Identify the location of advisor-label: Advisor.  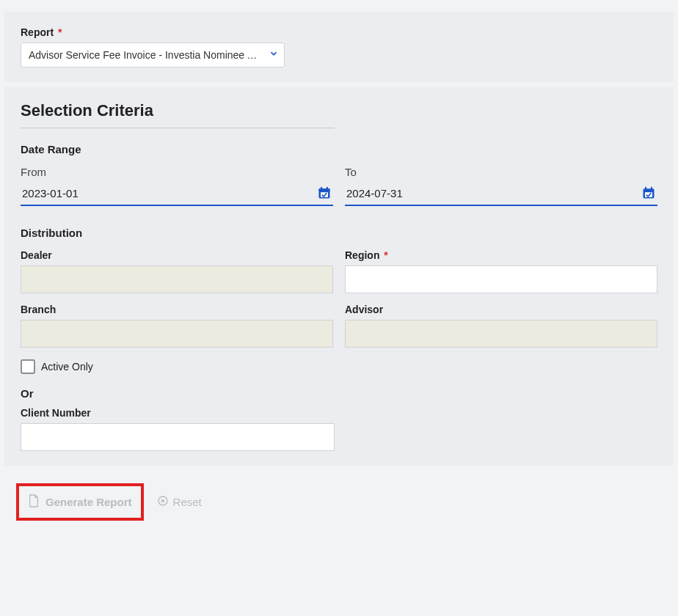
(501, 309).